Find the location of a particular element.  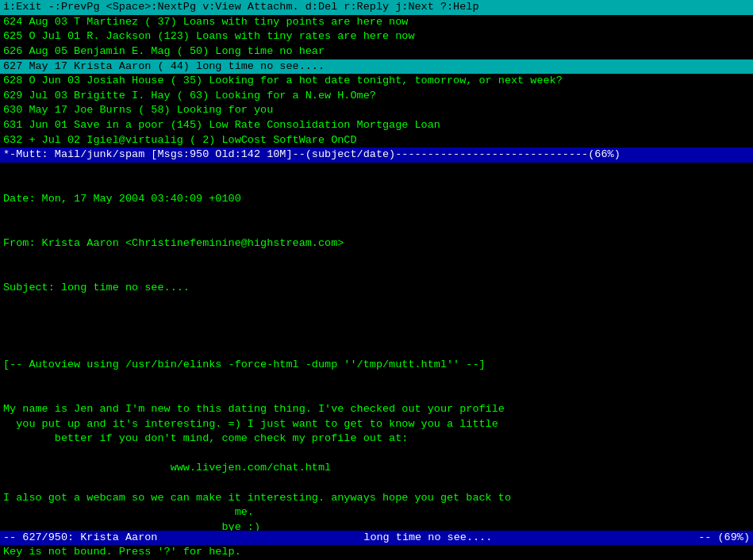

bottom-left: -- 627/950: Krista Aaron is located at coordinates (80, 538).